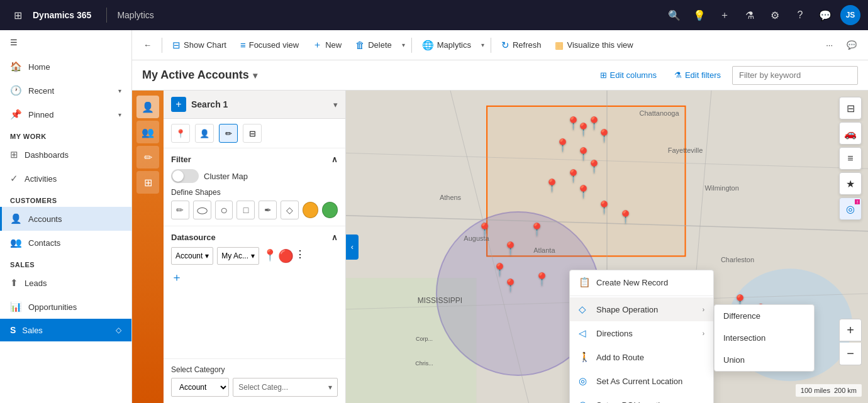  Describe the element at coordinates (286, 387) in the screenshot. I see `select-categ-dropdown: Select Categ... ▾` at that location.